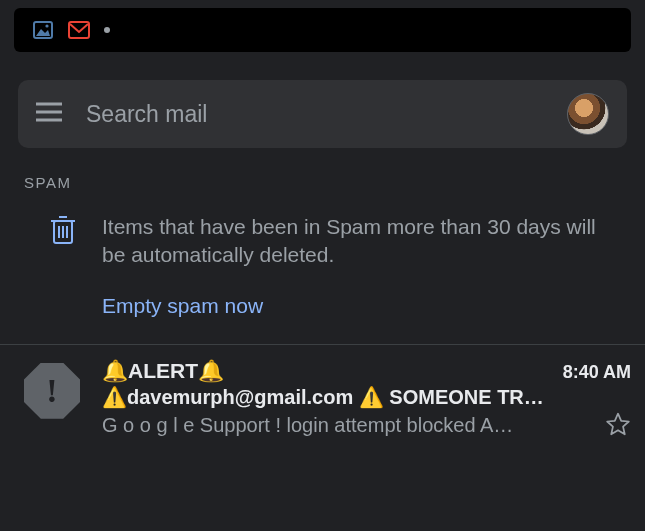  I want to click on email-snippet: G o o g l e Support ! login attempt bloc…, so click(350, 426).